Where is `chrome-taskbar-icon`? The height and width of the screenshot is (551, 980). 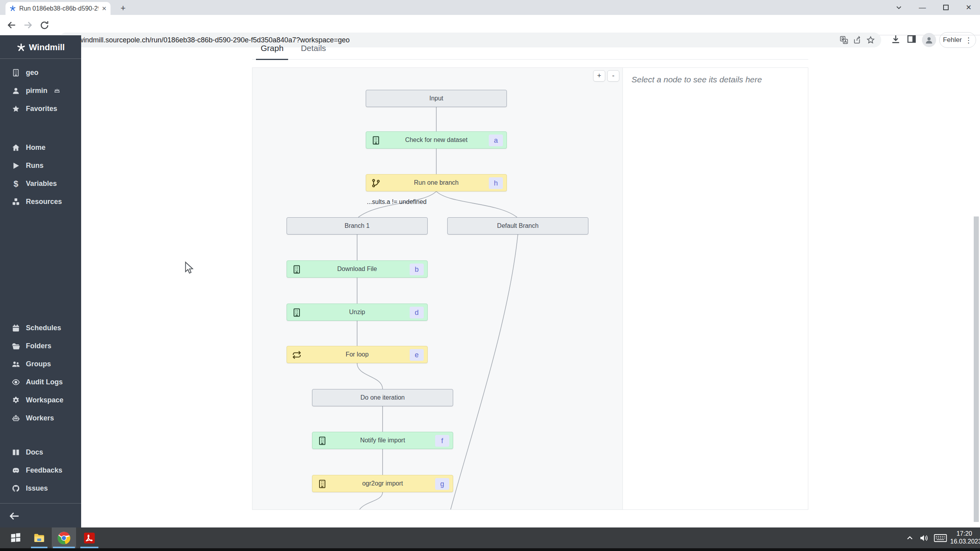
chrome-taskbar-icon is located at coordinates (64, 538).